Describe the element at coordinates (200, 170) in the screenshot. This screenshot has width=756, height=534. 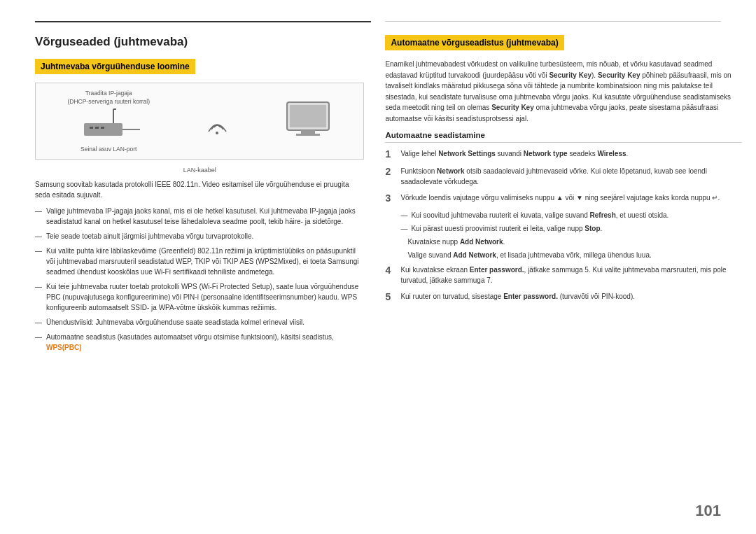
I see `lan-cable-label: LAN-kaabel` at that location.